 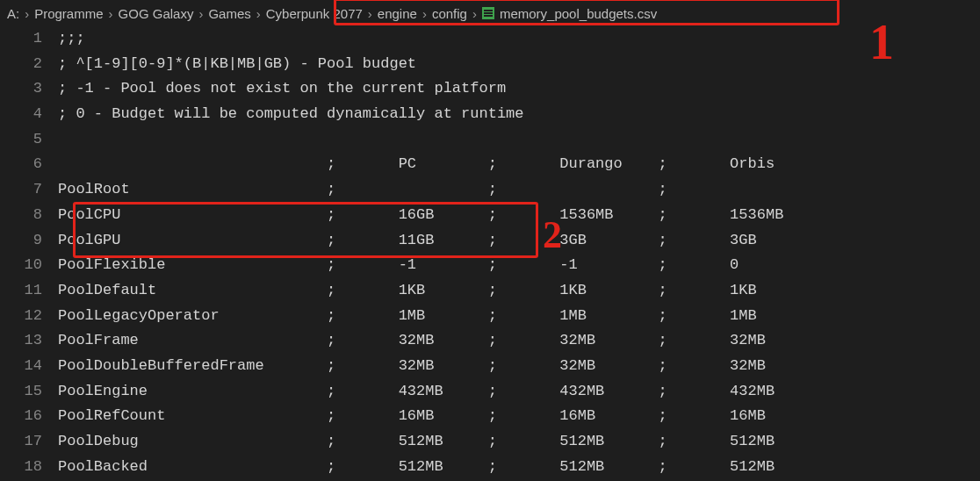 I want to click on line-number: 4, so click(x=21, y=114).